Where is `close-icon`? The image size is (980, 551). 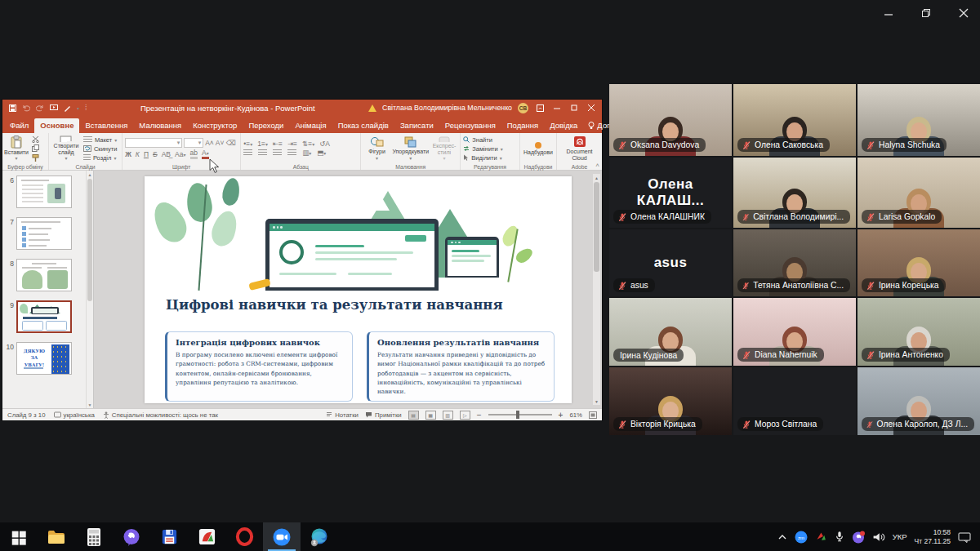 close-icon is located at coordinates (964, 13).